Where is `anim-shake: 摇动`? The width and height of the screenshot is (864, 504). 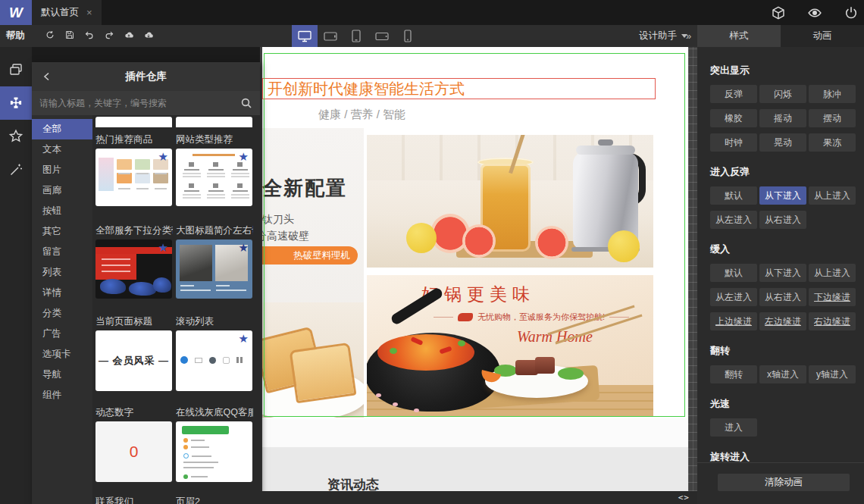 anim-shake: 摇动 is located at coordinates (783, 118).